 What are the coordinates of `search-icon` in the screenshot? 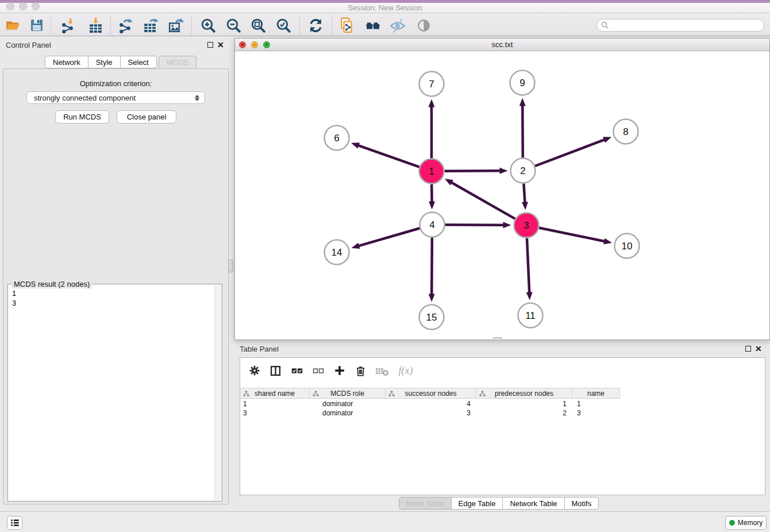 It's located at (605, 25).